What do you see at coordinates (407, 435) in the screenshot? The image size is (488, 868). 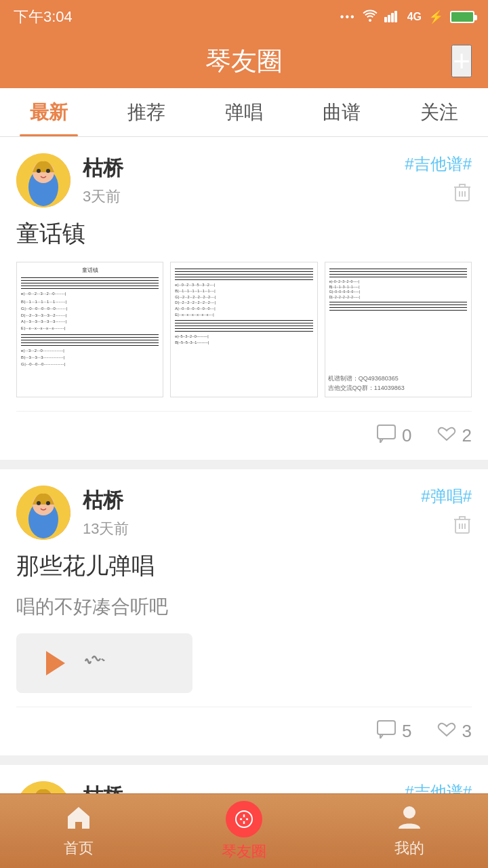 I see `comment-count-1: 0` at bounding box center [407, 435].